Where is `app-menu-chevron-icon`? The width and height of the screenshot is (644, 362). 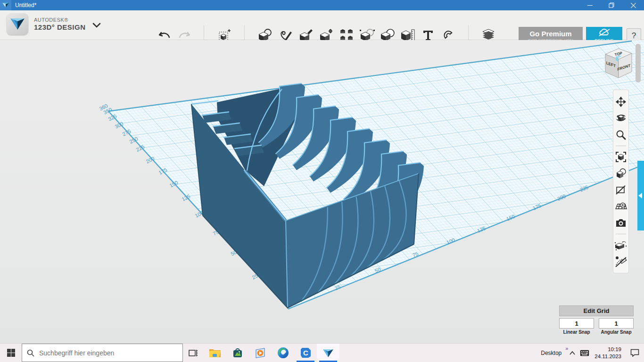
app-menu-chevron-icon is located at coordinates (97, 26).